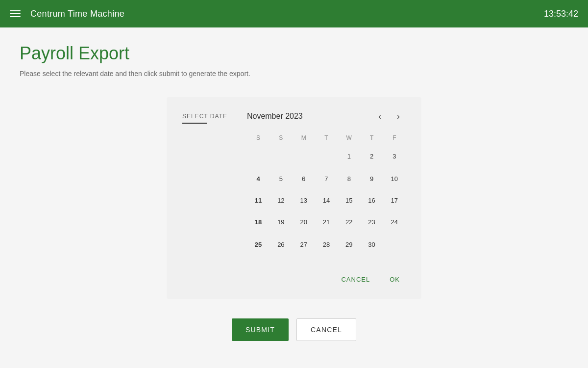  What do you see at coordinates (281, 179) in the screenshot?
I see `calendar-day: 5` at bounding box center [281, 179].